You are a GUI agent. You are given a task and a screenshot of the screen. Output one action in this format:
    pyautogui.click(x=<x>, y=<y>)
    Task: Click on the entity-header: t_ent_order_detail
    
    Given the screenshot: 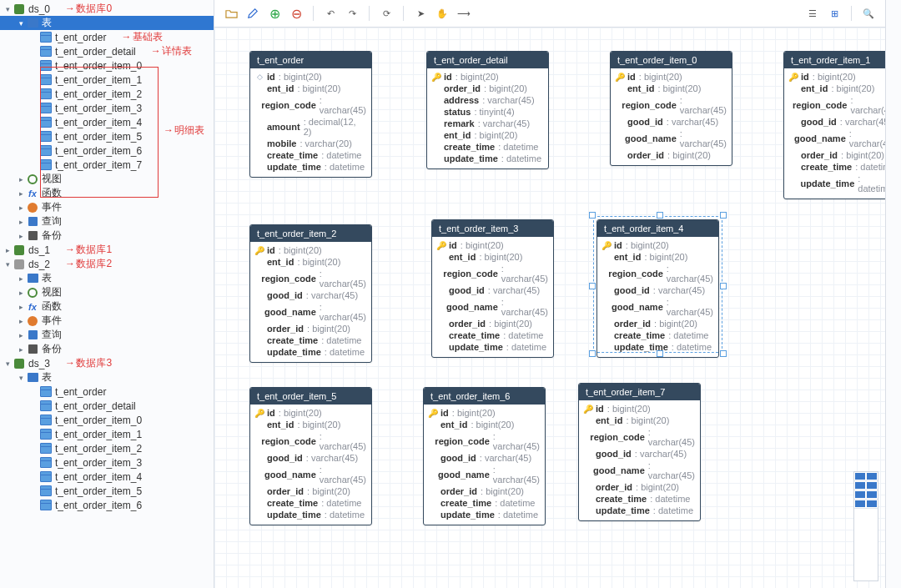 What is the action you would take?
    pyautogui.click(x=487, y=60)
    